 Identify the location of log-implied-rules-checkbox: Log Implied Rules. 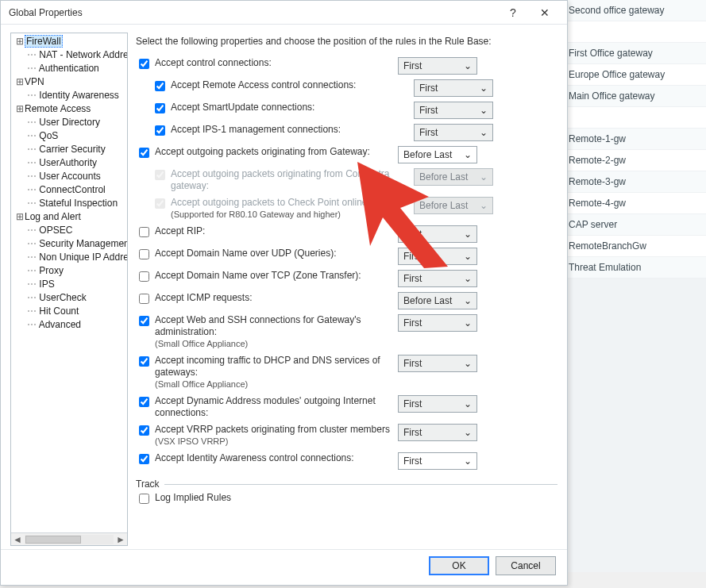
(267, 499).